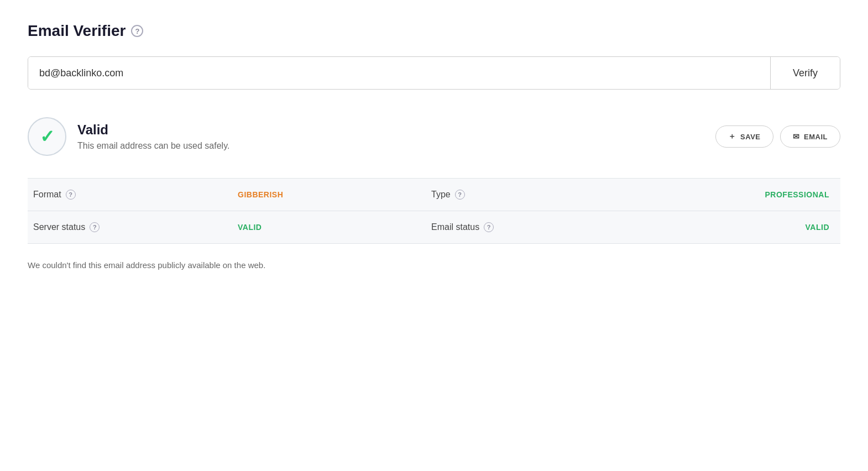 Image resolution: width=868 pixels, height=471 pixels. Describe the element at coordinates (797, 195) in the screenshot. I see `type-value: PROFESSIONAL` at that location.